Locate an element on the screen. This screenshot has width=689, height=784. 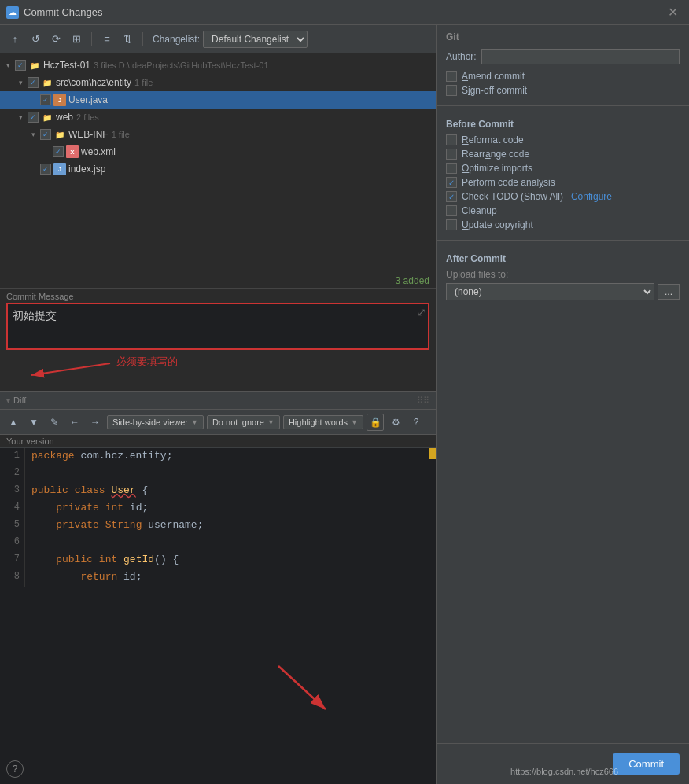
changelist-dropdown: Default Changelist is located at coordinates (255, 39).